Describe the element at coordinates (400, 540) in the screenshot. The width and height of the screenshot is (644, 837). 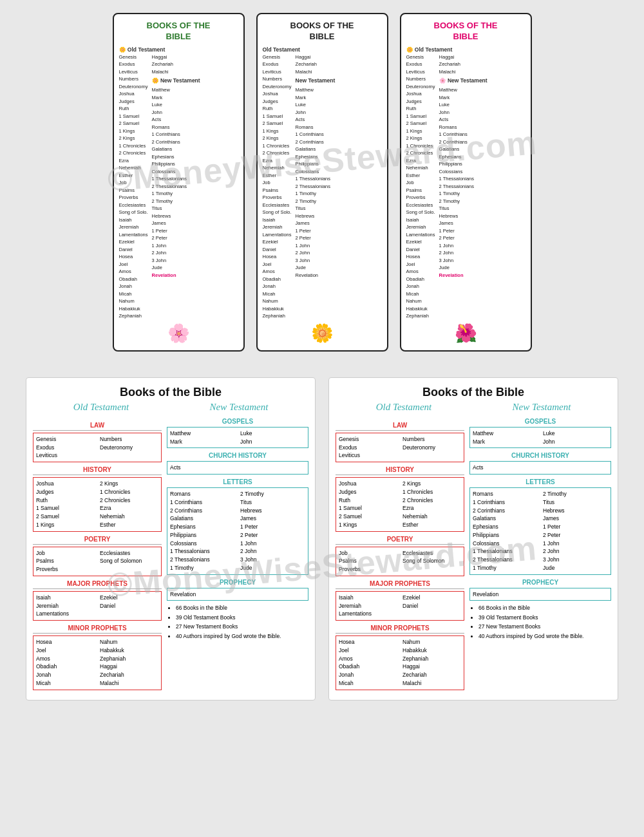
I see `card2-poetry-heading: POETRY` at that location.